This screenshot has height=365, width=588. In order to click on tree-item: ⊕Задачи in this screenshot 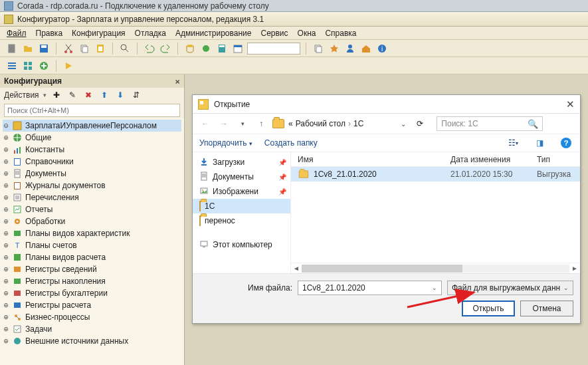, I will do `click(92, 329)`.